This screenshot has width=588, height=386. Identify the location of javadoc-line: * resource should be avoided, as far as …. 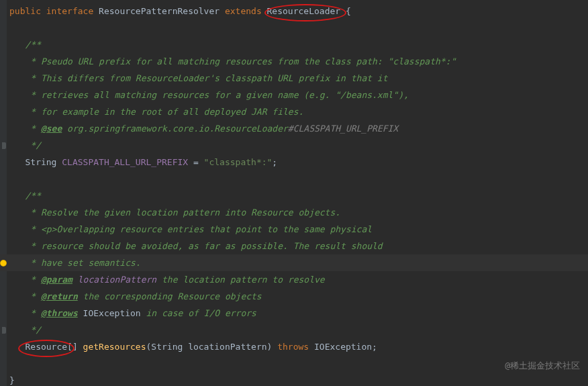
(299, 246).